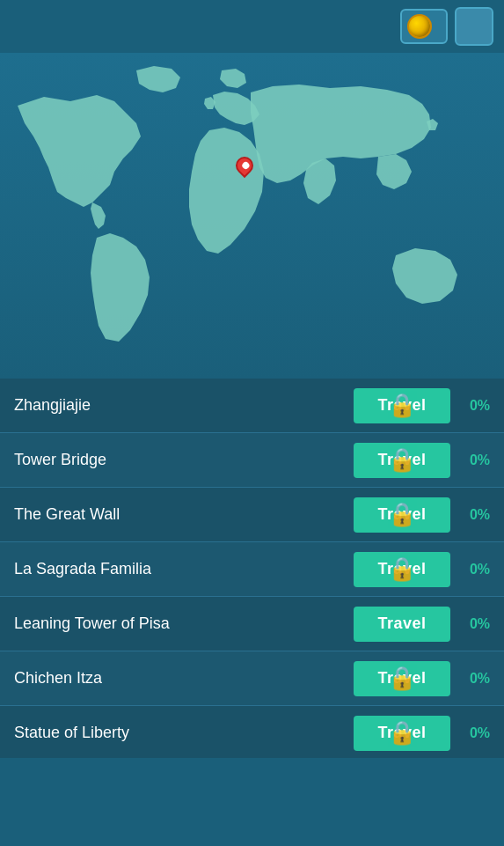 The image size is (504, 846). I want to click on destination-name: The Great Wall, so click(184, 514).